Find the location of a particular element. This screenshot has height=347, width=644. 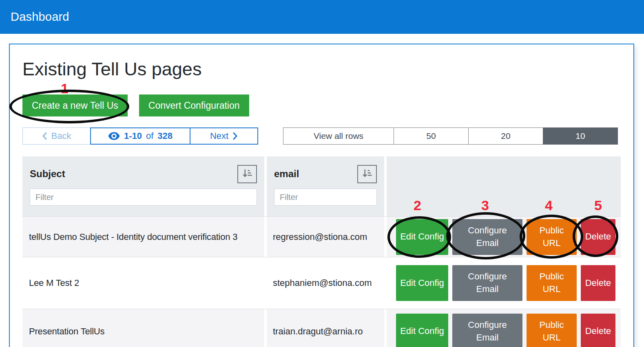

create-tellus-button: Create a new Tell Us is located at coordinates (75, 105).